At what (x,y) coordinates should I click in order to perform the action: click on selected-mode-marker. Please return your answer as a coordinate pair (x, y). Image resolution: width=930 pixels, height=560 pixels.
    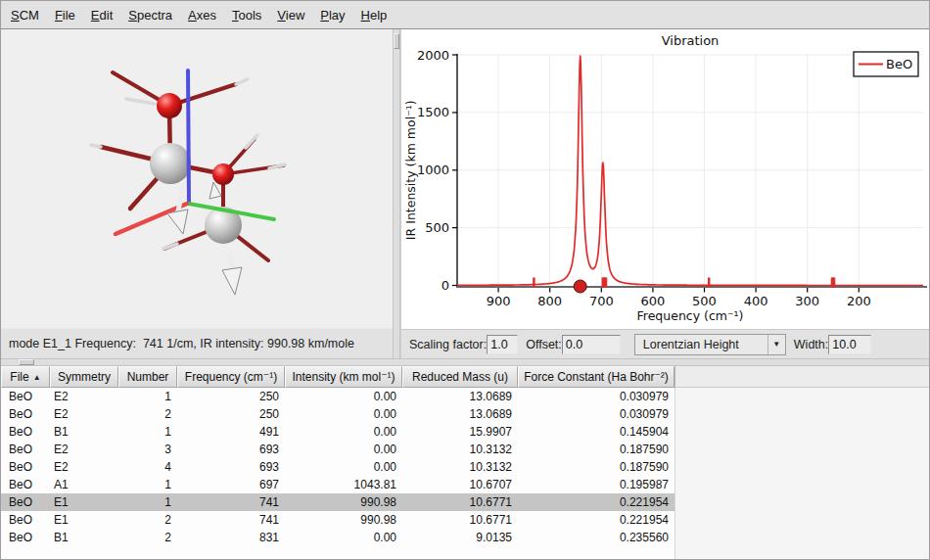
    Looking at the image, I should click on (580, 286).